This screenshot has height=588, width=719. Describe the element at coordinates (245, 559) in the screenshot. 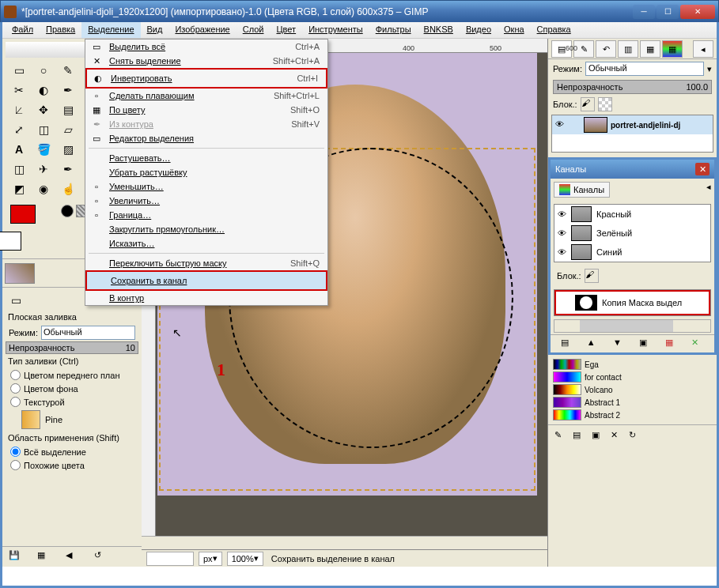

I see `status-zoom: 100% ▾` at that location.